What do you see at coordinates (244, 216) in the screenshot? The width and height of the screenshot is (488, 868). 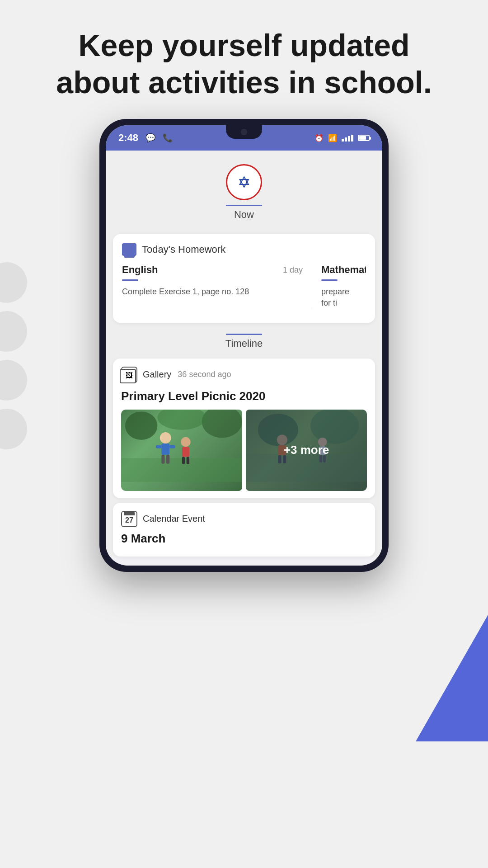 I see `now-tab-label: Now` at bounding box center [244, 216].